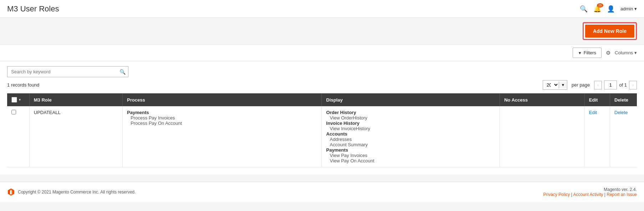 The width and height of the screenshot is (644, 211). Describe the element at coordinates (590, 85) in the screenshot. I see `pagination-area: 20 50 100 200 ▼ per page ‹ 1 of 1 ›` at that location.